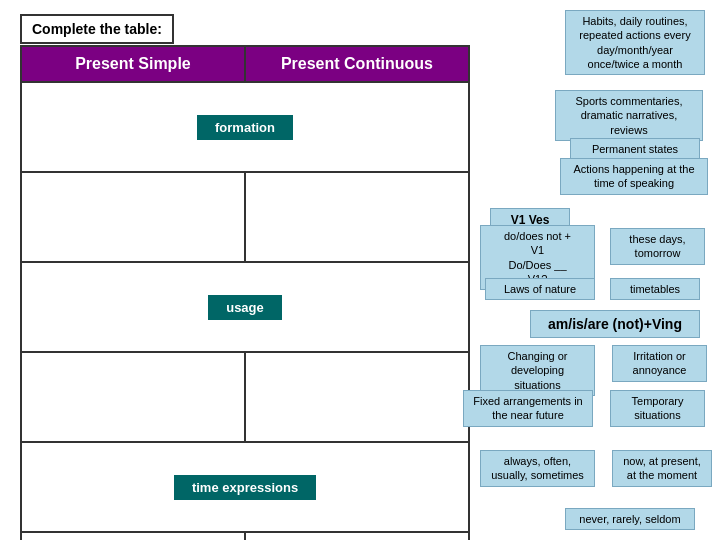 The width and height of the screenshot is (720, 540). What do you see at coordinates (245, 487) in the screenshot?
I see `table-row-time: time expressions` at bounding box center [245, 487].